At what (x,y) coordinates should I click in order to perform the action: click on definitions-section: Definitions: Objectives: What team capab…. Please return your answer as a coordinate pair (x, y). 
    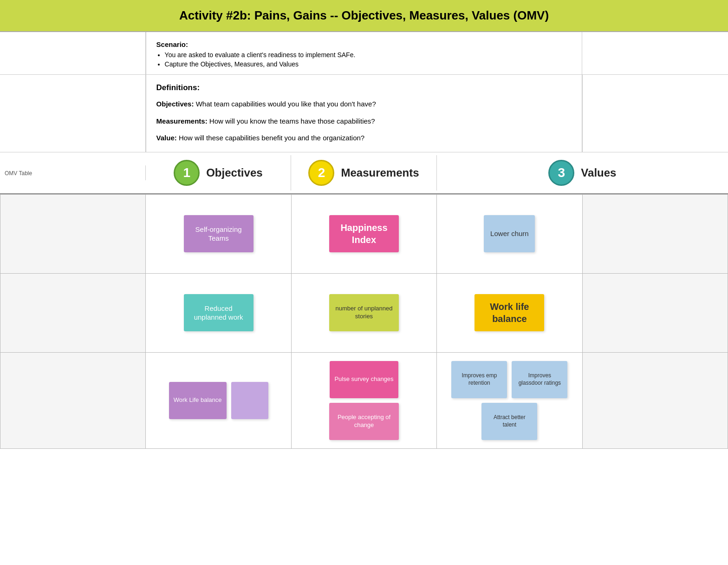
    Looking at the image, I should click on (364, 113).